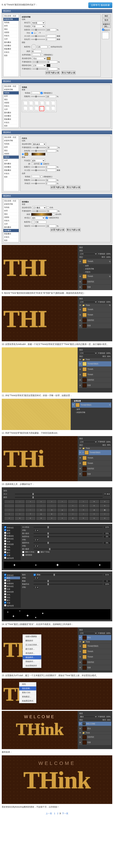 The image size is (114, 868). What do you see at coordinates (103, 30) in the screenshot?
I see `preview-check` at bounding box center [103, 30].